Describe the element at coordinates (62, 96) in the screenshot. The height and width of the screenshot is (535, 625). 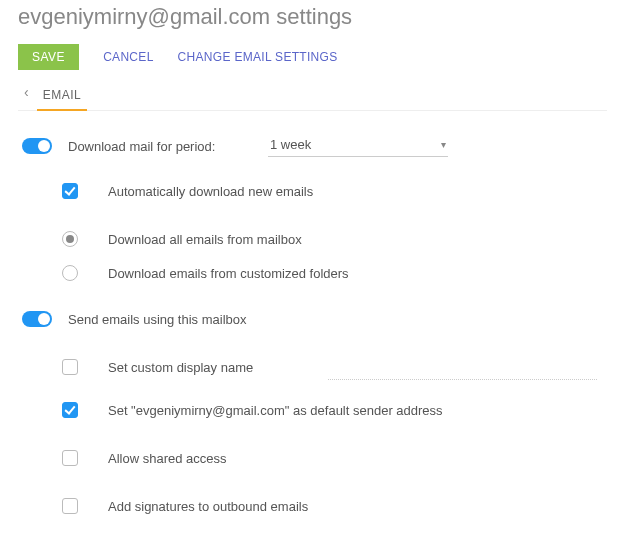
I see `tab-email: EMAIL` at that location.